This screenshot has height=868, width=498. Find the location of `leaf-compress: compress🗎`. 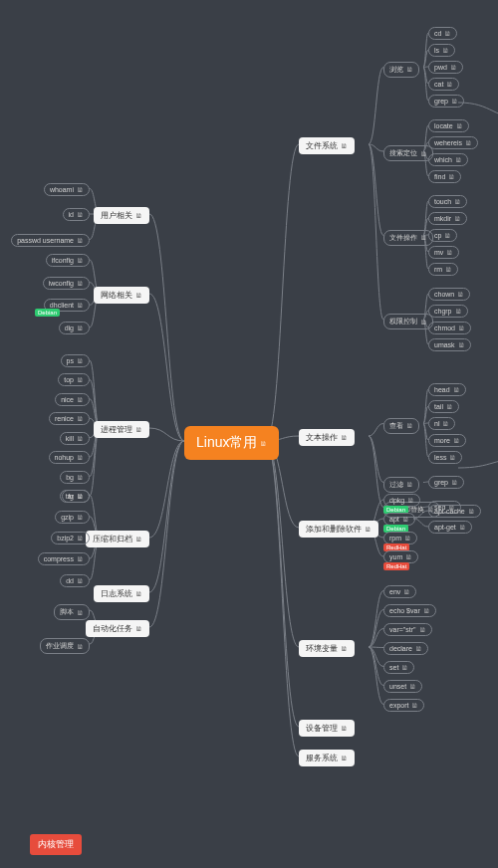

leaf-compress: compress🗎 is located at coordinates (64, 559).